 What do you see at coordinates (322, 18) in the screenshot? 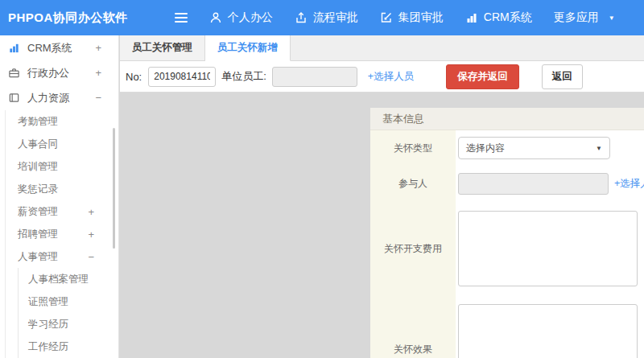
I see `topbar: PHPOA协同办公软件 个人办公 流程审批 集团审批` at bounding box center [322, 18].